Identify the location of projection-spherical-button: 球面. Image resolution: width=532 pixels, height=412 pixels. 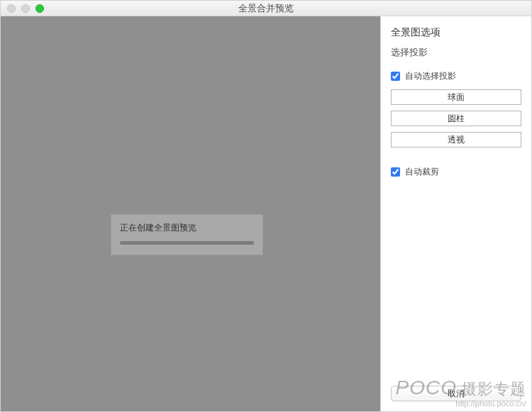
(456, 97).